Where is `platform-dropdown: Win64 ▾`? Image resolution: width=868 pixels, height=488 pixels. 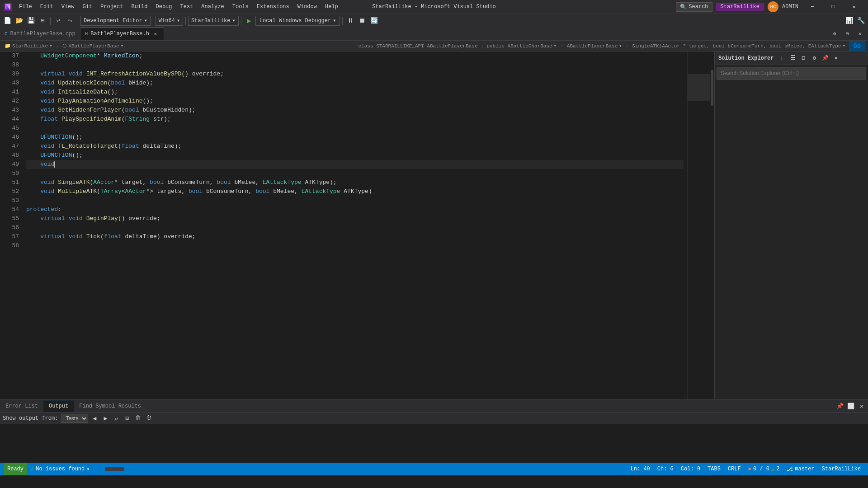 platform-dropdown: Win64 ▾ is located at coordinates (169, 21).